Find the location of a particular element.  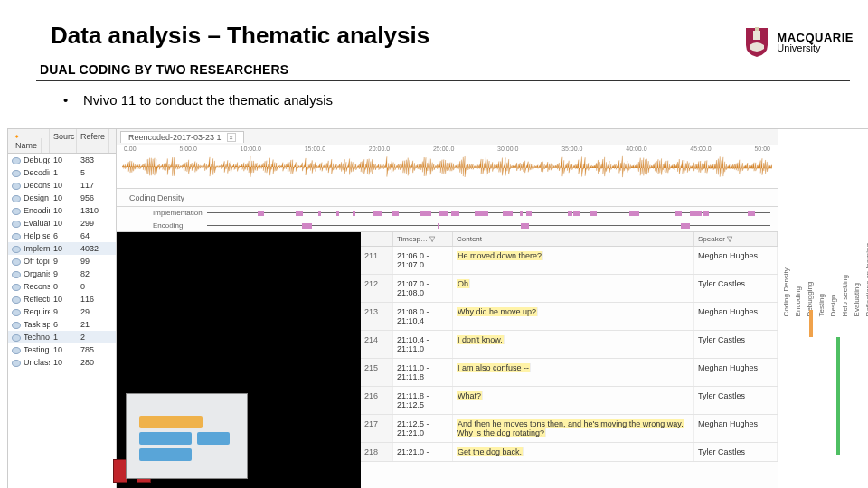

timeline-tick: 10:00.0 is located at coordinates (251, 148).